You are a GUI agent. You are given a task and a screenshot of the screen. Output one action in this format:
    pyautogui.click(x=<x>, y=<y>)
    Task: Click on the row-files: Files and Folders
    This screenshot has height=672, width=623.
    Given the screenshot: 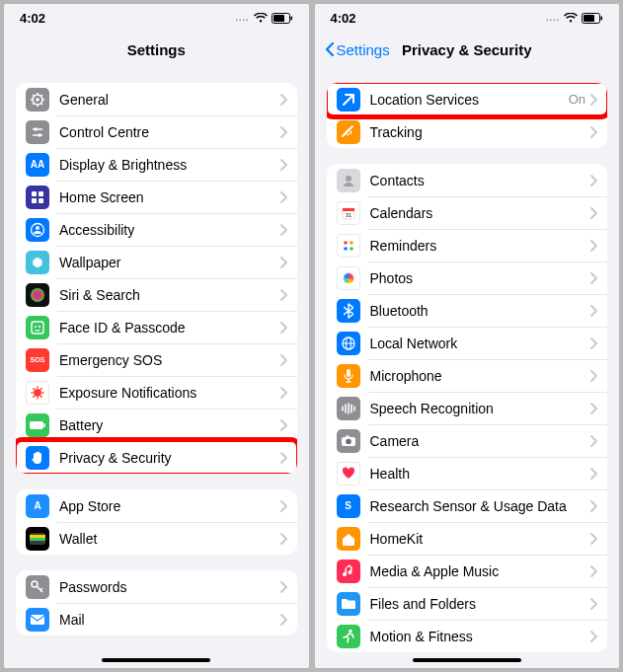 What is the action you would take?
    pyautogui.click(x=468, y=604)
    